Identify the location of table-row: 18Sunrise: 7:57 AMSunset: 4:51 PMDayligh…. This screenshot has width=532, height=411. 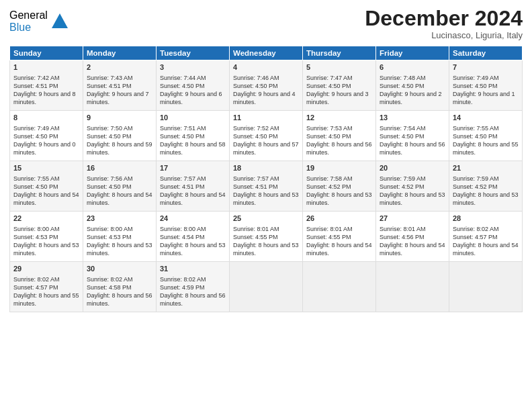
(266, 187).